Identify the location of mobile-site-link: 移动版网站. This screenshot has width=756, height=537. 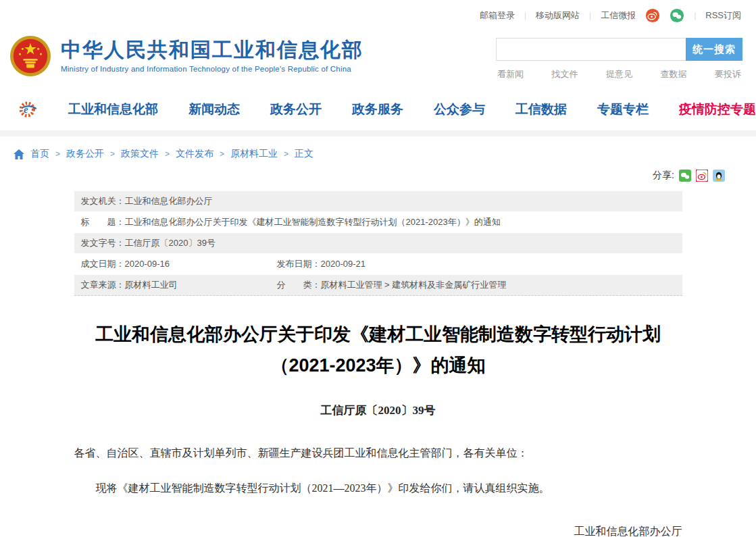
(558, 16).